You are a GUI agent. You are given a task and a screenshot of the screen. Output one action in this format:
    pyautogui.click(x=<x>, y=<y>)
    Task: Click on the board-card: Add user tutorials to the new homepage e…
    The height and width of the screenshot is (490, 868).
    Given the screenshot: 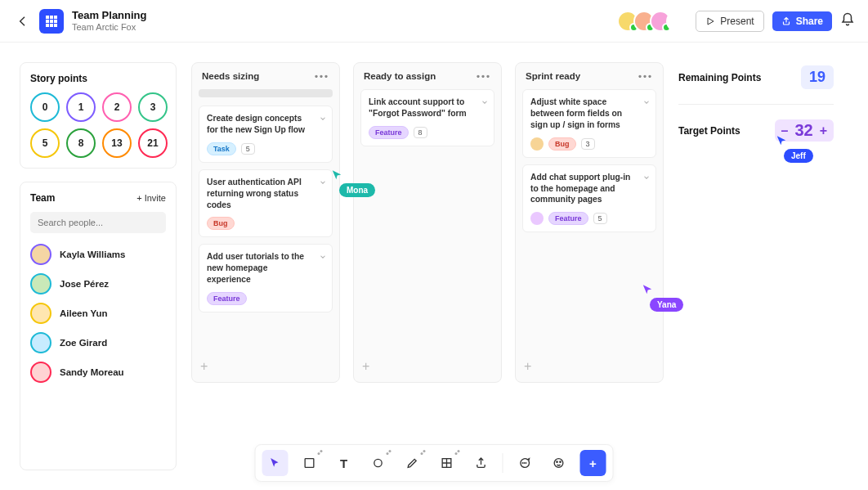 What is the action you would take?
    pyautogui.click(x=266, y=278)
    